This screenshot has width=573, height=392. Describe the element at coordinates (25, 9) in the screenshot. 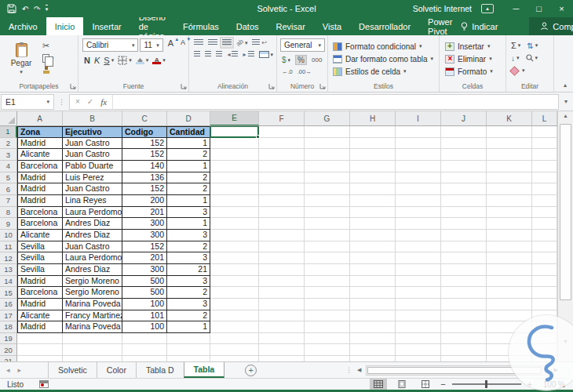

I see `undo-icon: ↶▾` at that location.